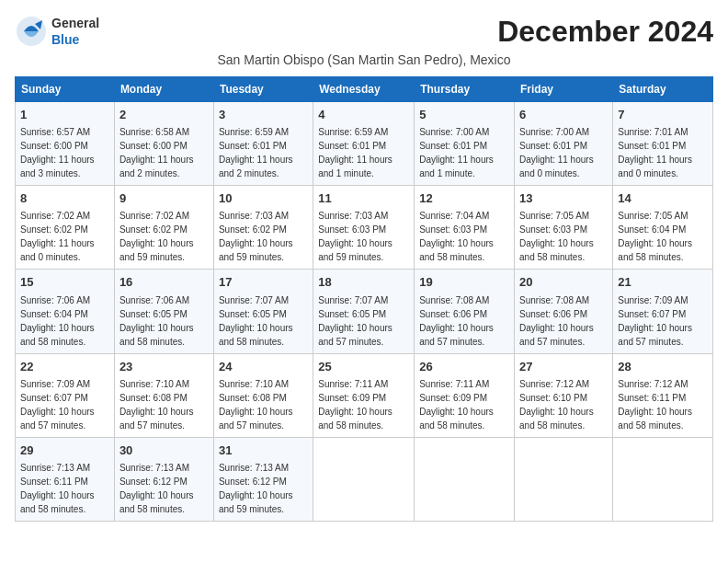 The height and width of the screenshot is (563, 728). Describe the element at coordinates (563, 282) in the screenshot. I see `day-number: 20` at that location.